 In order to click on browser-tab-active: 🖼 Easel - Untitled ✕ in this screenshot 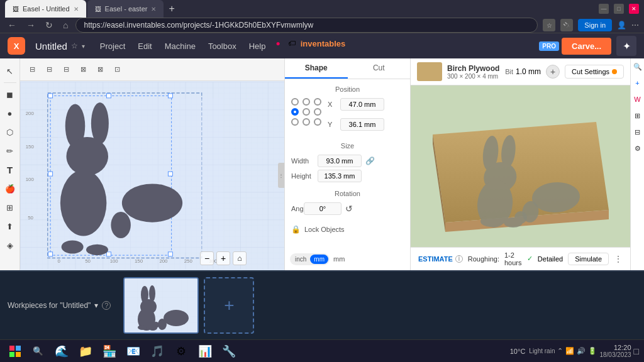, I will do `click(45, 9)`.